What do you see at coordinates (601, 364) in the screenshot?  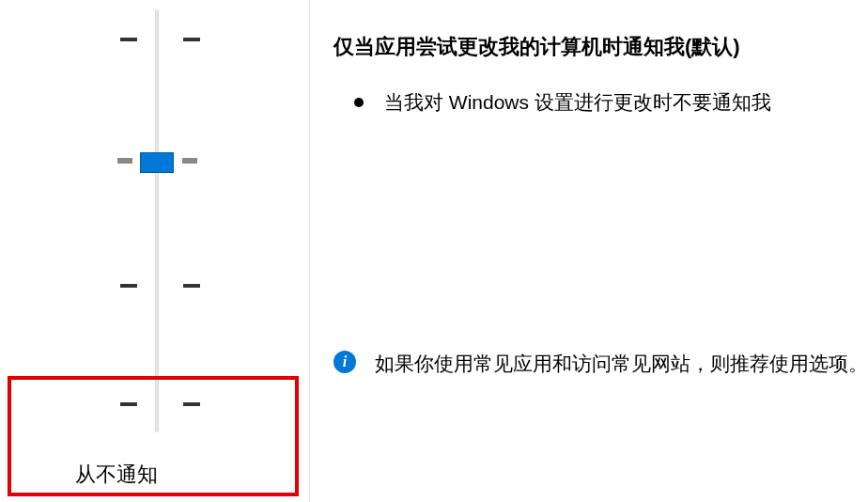 I see `recommendation-row: i 如果你使用常见应用和访问常见网站，则推荐使用选项。` at bounding box center [601, 364].